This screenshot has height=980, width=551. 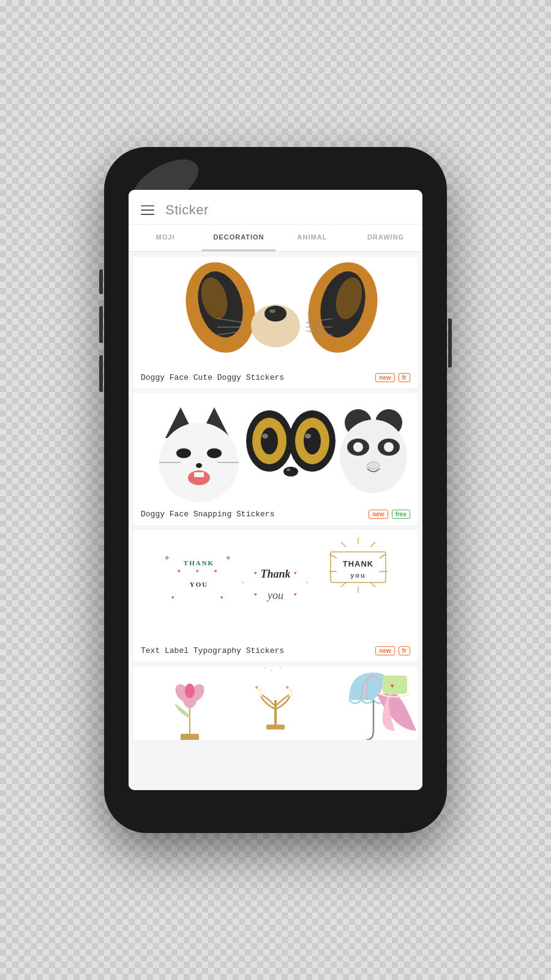 I want to click on tab-decoration: DECORATION, so click(x=239, y=238).